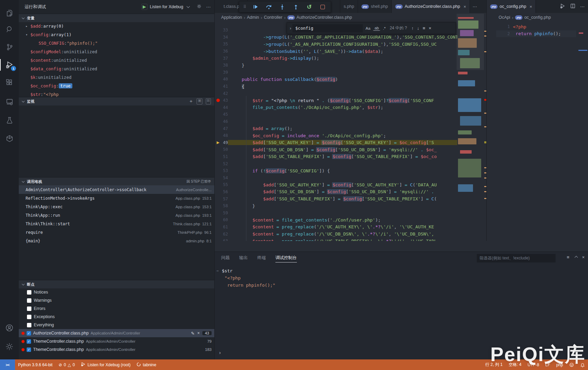 The height and width of the screenshot is (370, 588). Describe the element at coordinates (336, 79) in the screenshot. I see `code-line: 40 public function ssoCallback($config)` at that location.